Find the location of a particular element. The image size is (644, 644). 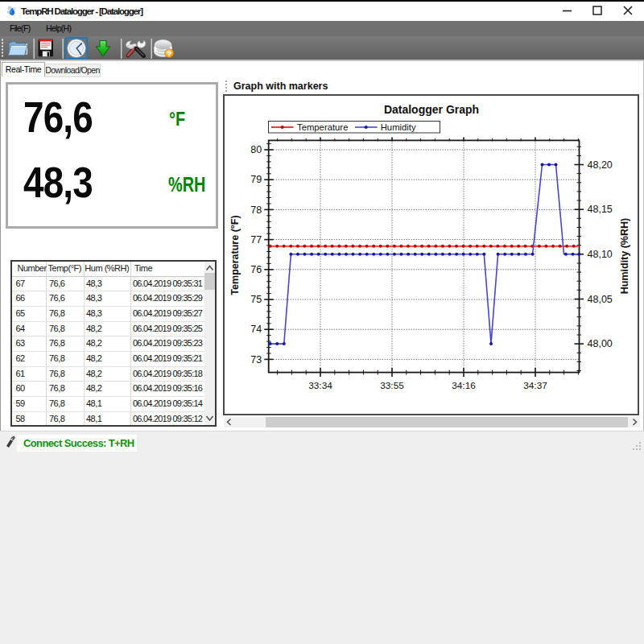

svg-text: 78 is located at coordinates (256, 210).